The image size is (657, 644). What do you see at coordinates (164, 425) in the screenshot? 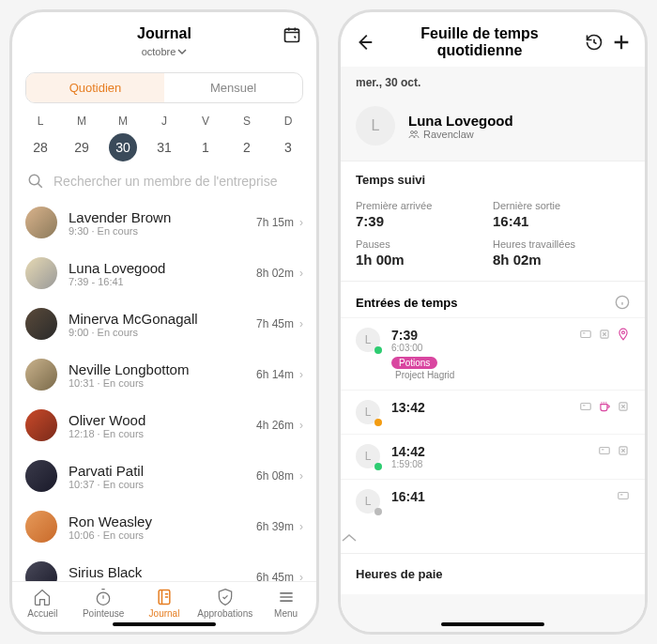
I see `person-row: Oliver Wood12:18 · En cours 4h 26m ›` at bounding box center [164, 425].